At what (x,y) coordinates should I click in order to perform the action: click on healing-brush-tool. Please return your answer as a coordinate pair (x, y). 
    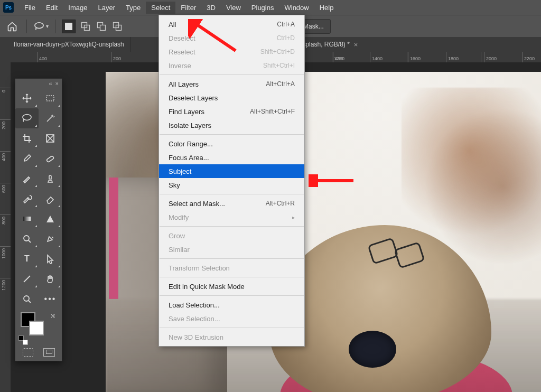
    Looking at the image, I should click on (50, 158).